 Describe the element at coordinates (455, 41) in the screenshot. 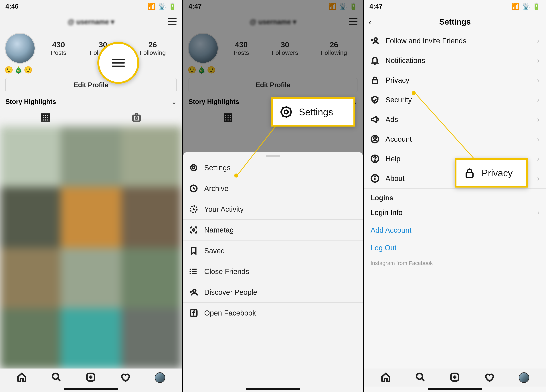

I see `settings-item-follow-invite: Follow and Invite Friends›` at that location.